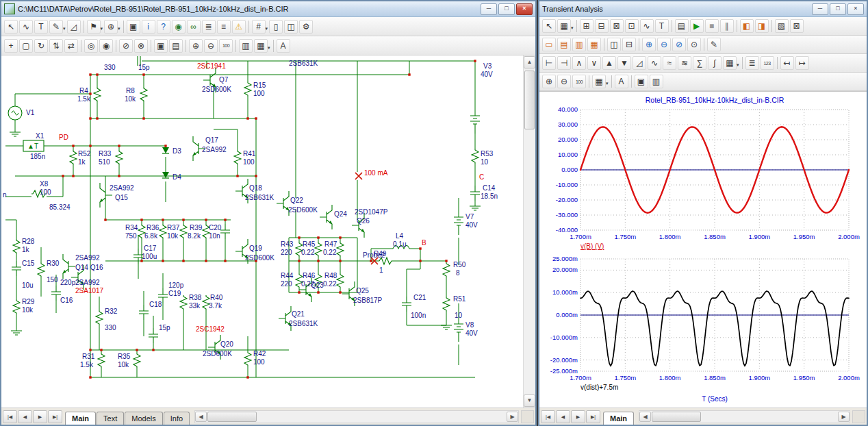 This screenshot has height=426, width=868. Describe the element at coordinates (712, 26) in the screenshot. I see `stop-icon: ■` at that location.